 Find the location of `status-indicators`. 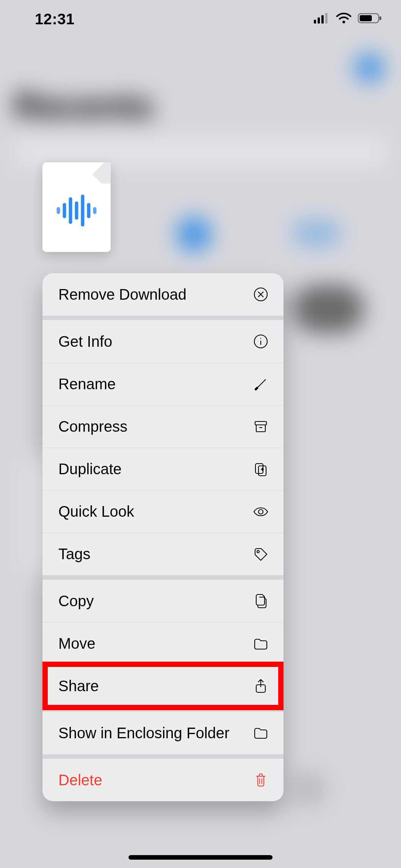

status-indicators is located at coordinates (348, 19).